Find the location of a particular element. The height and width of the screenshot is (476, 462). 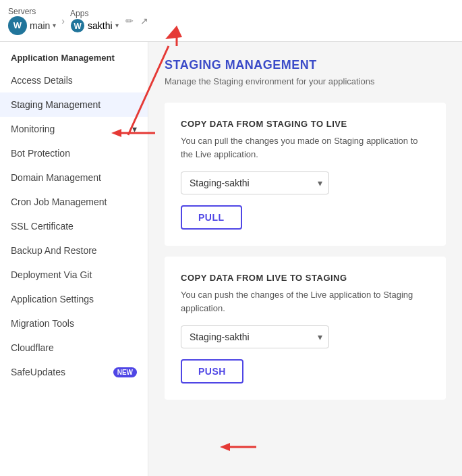

sidebar-item-access-details: Access Details is located at coordinates (74, 80).